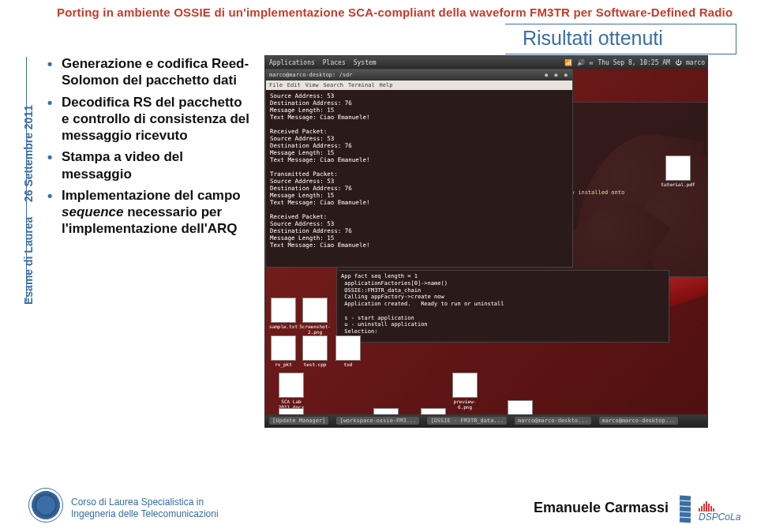 This screenshot has width=757, height=532. What do you see at coordinates (634, 63) in the screenshot?
I see `clock: Thu Sep 8, 10:25 AM` at bounding box center [634, 63].